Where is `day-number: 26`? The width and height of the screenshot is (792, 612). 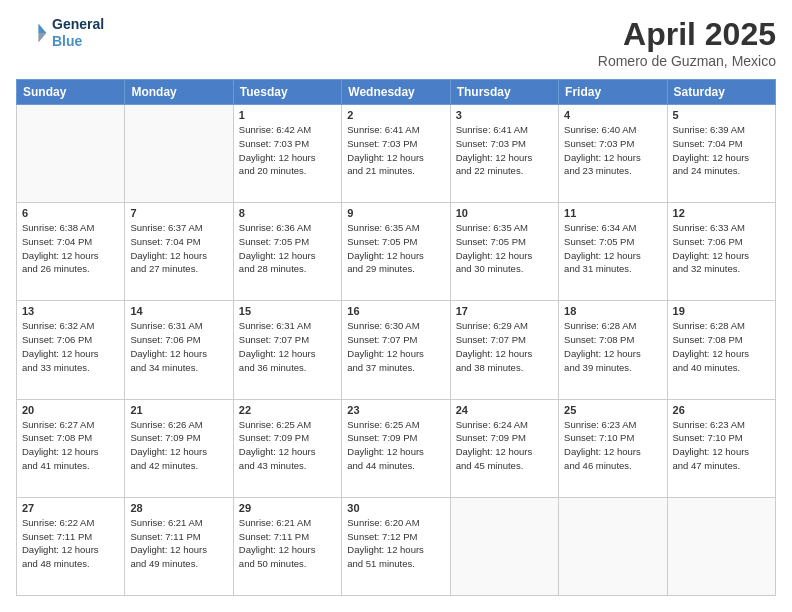
day-number: 26 is located at coordinates (722, 410).